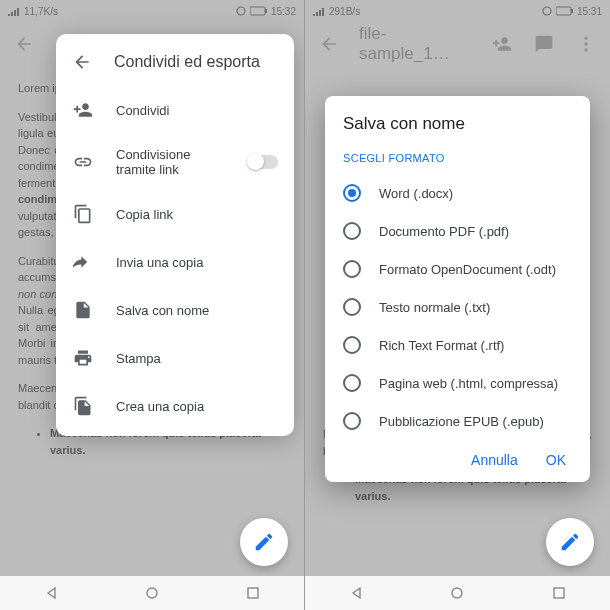 The height and width of the screenshot is (610, 610). I want to click on menu-item-label: Stampa, so click(197, 358).